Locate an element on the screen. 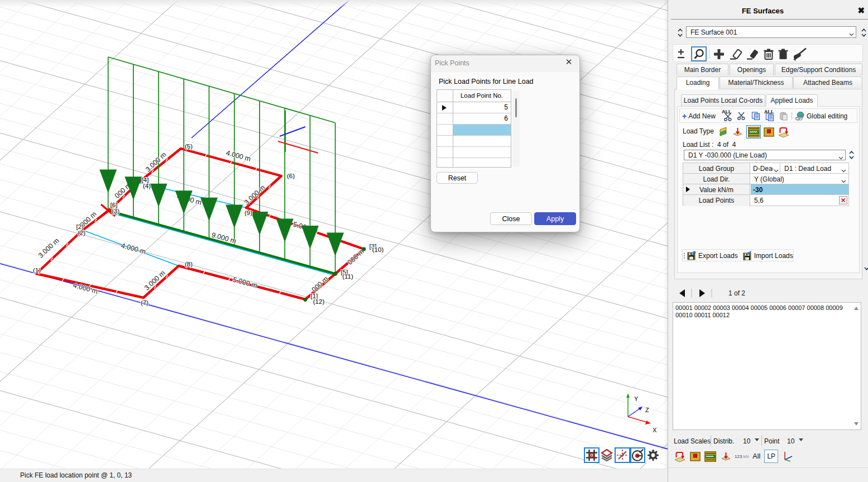 This screenshot has height=482, width=868. svg-text: Y is located at coordinates (636, 399).